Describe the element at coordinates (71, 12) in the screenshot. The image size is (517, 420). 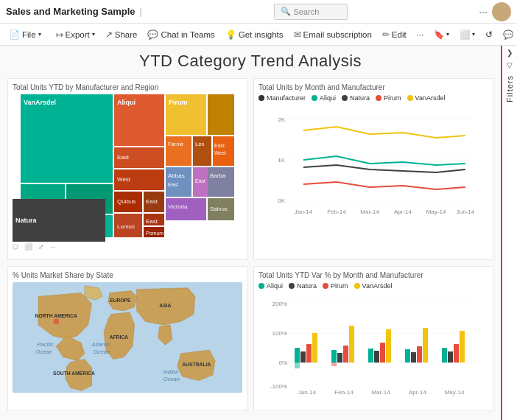
I see `report-title: Sales and Marketing Sample` at that location.